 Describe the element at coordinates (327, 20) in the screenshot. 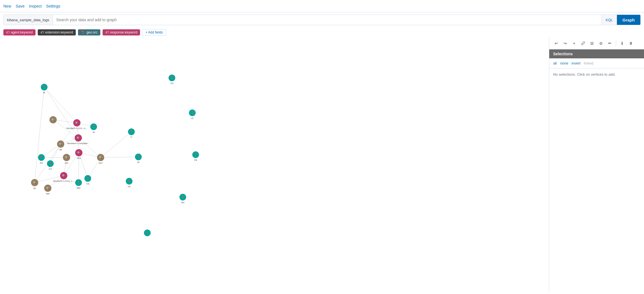

I see `search-input` at that location.